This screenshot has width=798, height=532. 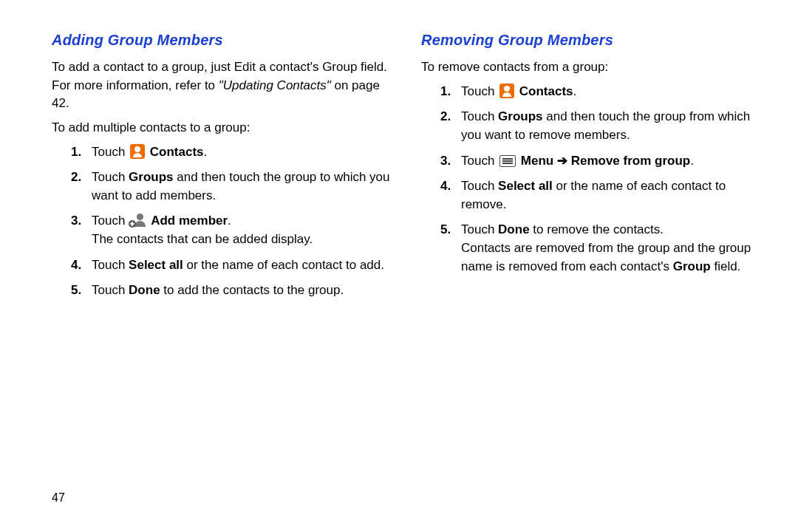 What do you see at coordinates (242, 186) in the screenshot?
I see `step: Touch Groups and then touch the group to…` at bounding box center [242, 186].